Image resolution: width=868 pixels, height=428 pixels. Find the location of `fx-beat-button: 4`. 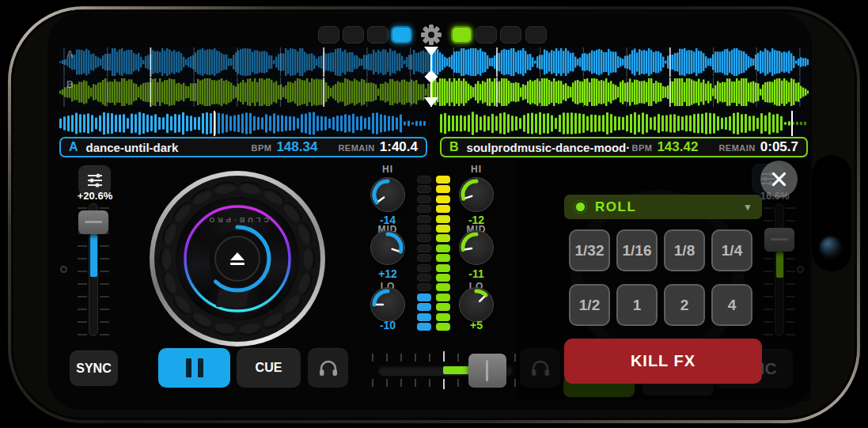

fx-beat-button: 4 is located at coordinates (732, 305).